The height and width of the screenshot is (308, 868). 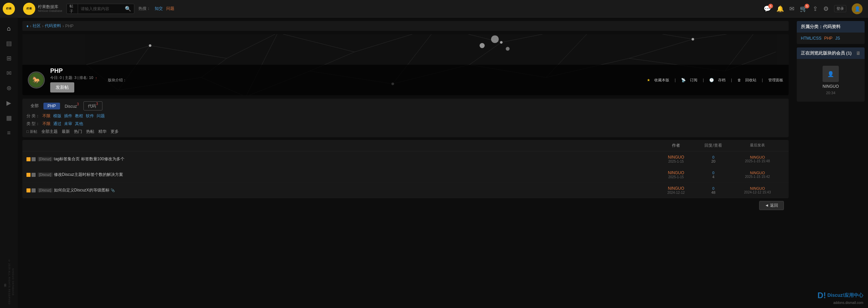 What do you see at coordinates (46, 116) in the screenshot?
I see `filter-cat-unlimited: 不限` at bounding box center [46, 116].